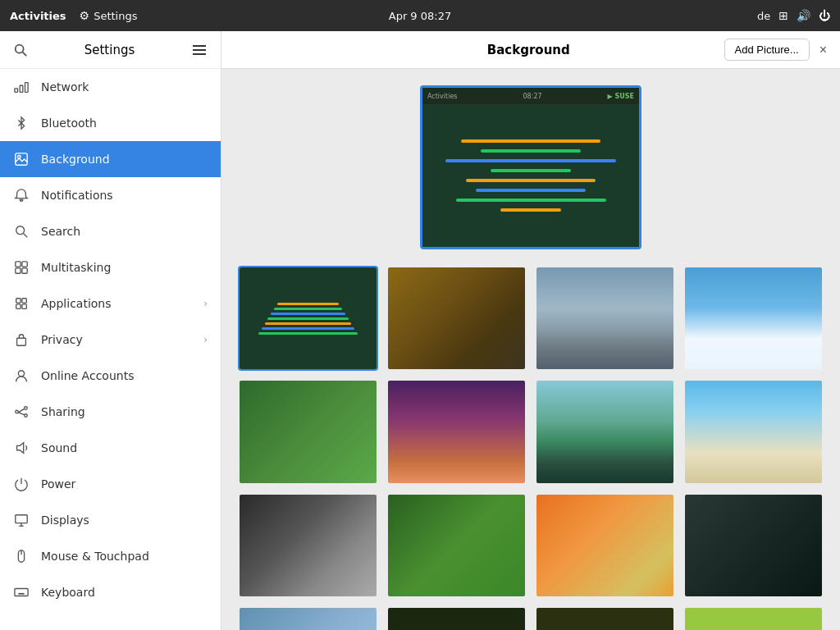 This screenshot has height=630, width=840. I want to click on sidebar-item-displays: Displays, so click(110, 520).